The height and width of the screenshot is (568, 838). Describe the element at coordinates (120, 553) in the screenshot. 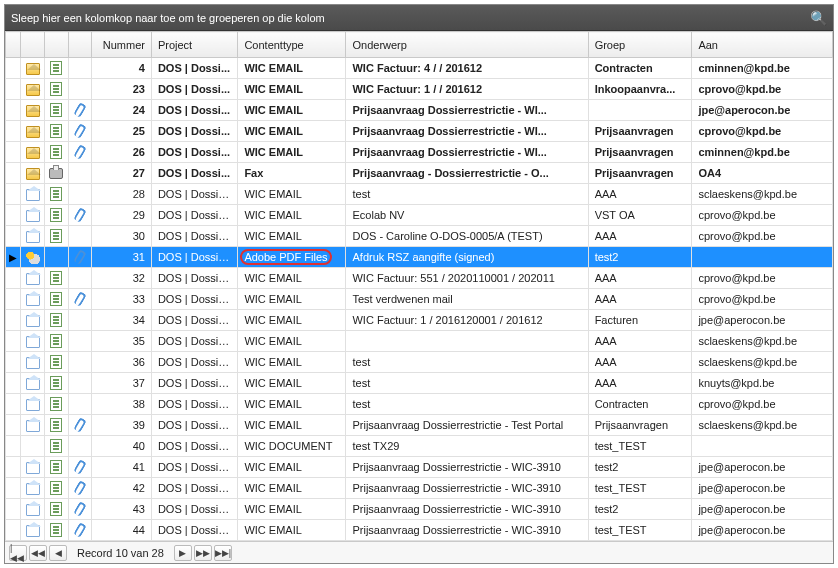

I see `nav-record-label: Record 10 van 28` at that location.